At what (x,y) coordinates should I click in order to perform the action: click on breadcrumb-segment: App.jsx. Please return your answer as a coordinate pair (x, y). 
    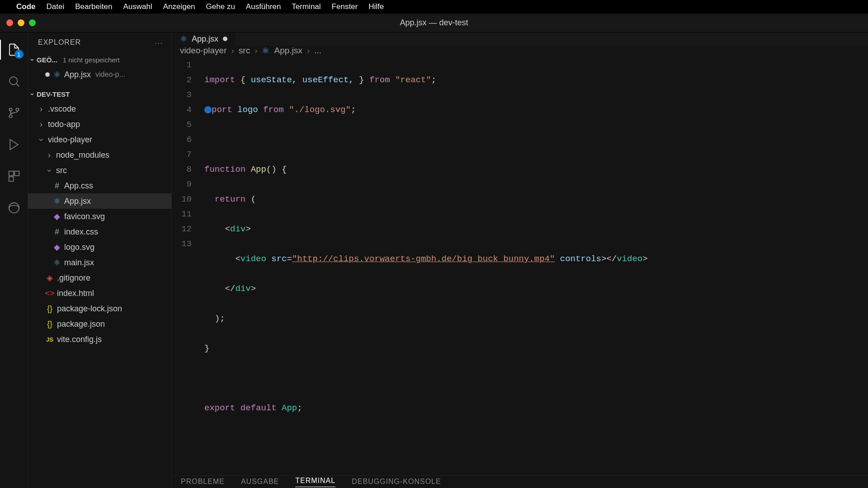
    Looking at the image, I should click on (288, 51).